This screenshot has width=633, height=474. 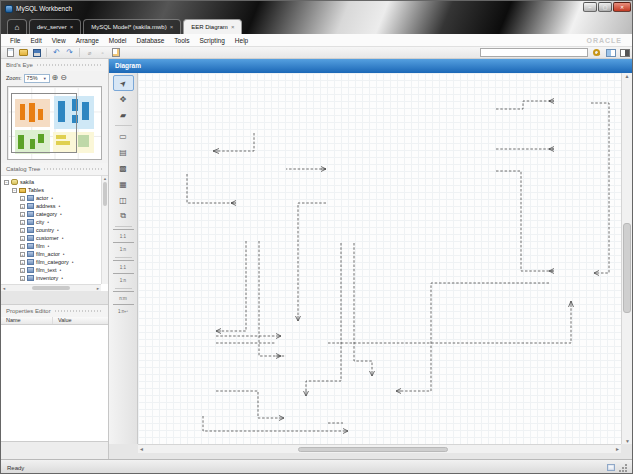 What do you see at coordinates (590, 7) in the screenshot?
I see `minimize-button: –` at bounding box center [590, 7].